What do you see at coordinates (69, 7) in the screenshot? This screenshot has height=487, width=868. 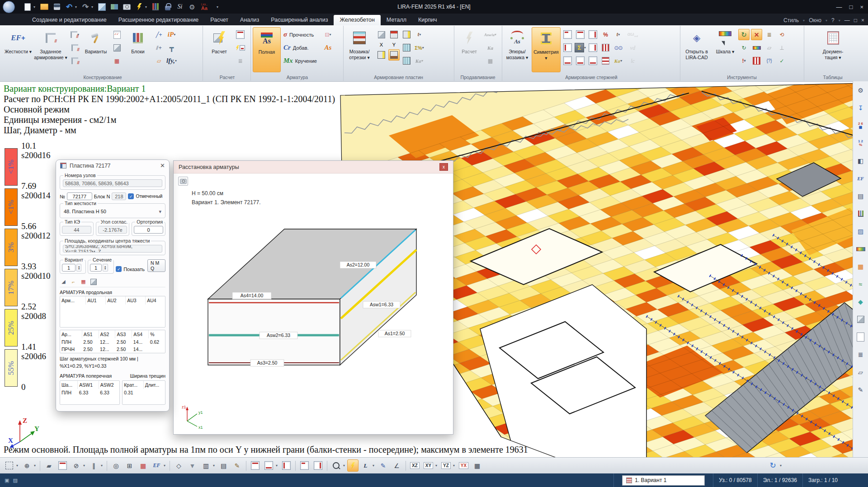 I see `undo-button: ↶` at bounding box center [69, 7].